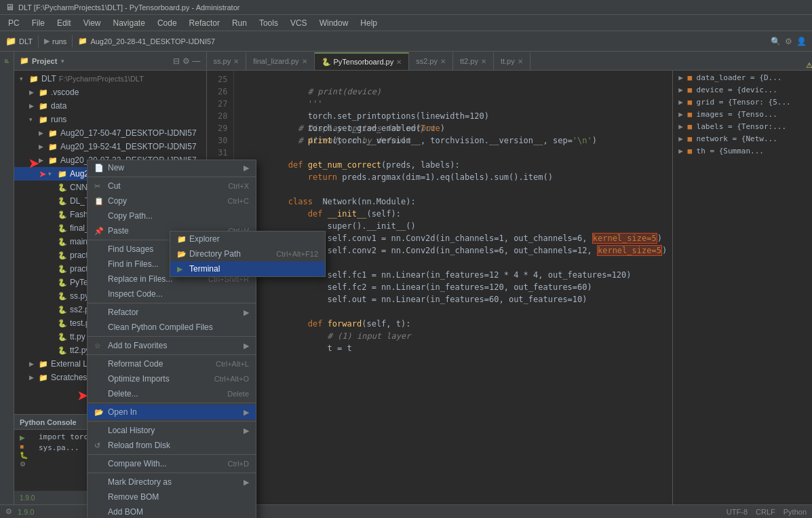 This screenshot has height=518, width=812. What do you see at coordinates (172, 327) in the screenshot?
I see `cm-clean-python: Clean Python Compiled Files` at bounding box center [172, 327].